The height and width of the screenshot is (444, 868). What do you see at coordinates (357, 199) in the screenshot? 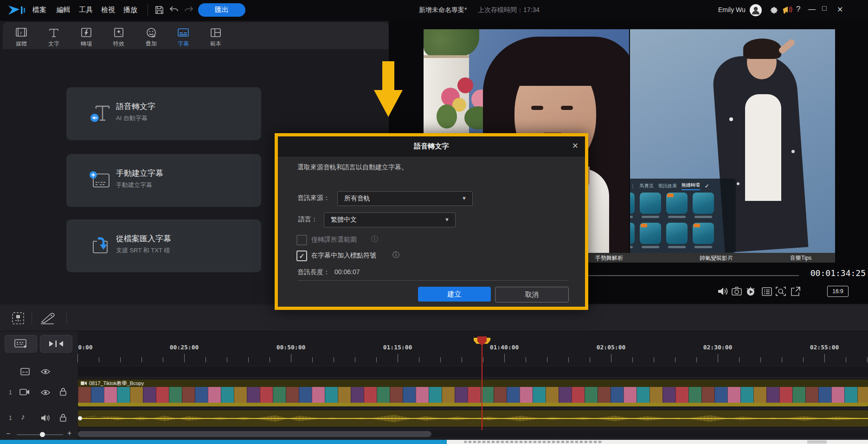
I see `audio-source-value: 所有音軌` at bounding box center [357, 199].